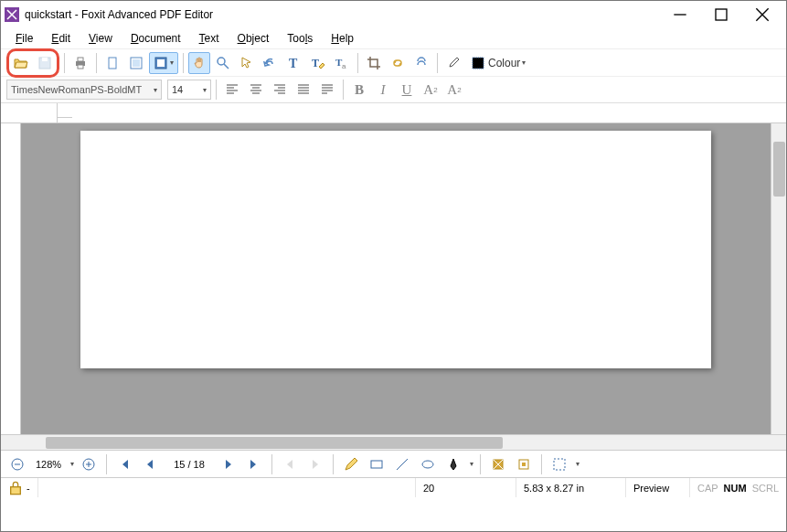 The height and width of the screenshot is (532, 787). I want to click on status-bar: - 20 5.83 x 8.27 in Preview CAP NUM SCRL, so click(393, 487).